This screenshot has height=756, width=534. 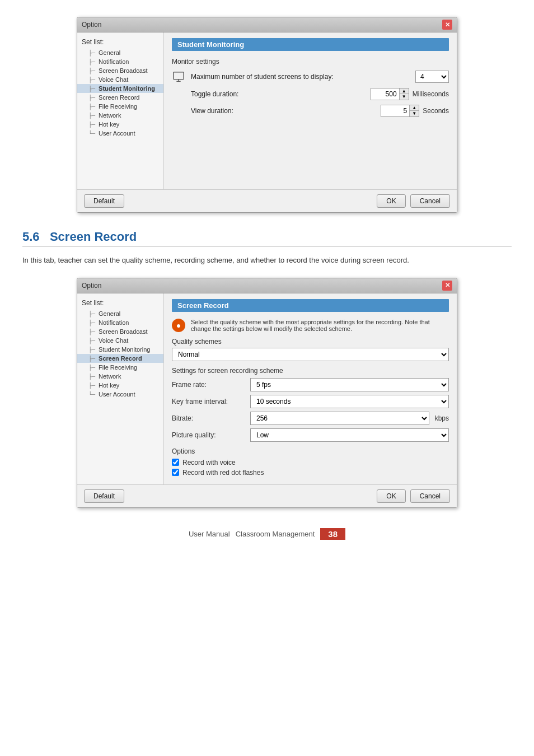 What do you see at coordinates (121, 111) in the screenshot?
I see `dialog1-sidebar: Set list: ├─ General ├─ Notification ├─ …` at bounding box center [121, 111].